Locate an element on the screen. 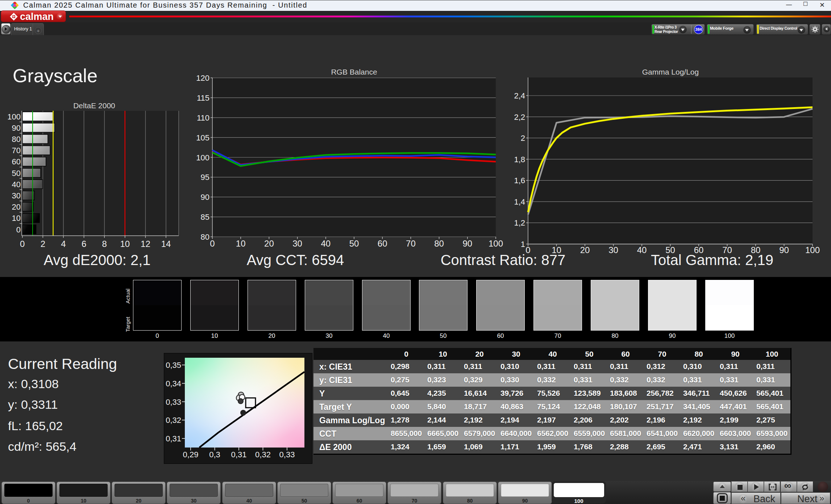 The image size is (831, 504). svg-text: 2,4 is located at coordinates (520, 96).